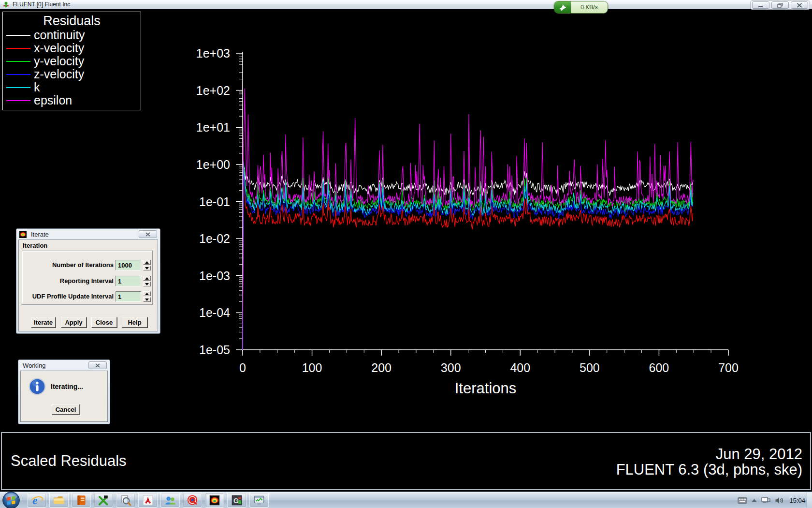  I want to click on legend-entry: epsilon, so click(72, 101).